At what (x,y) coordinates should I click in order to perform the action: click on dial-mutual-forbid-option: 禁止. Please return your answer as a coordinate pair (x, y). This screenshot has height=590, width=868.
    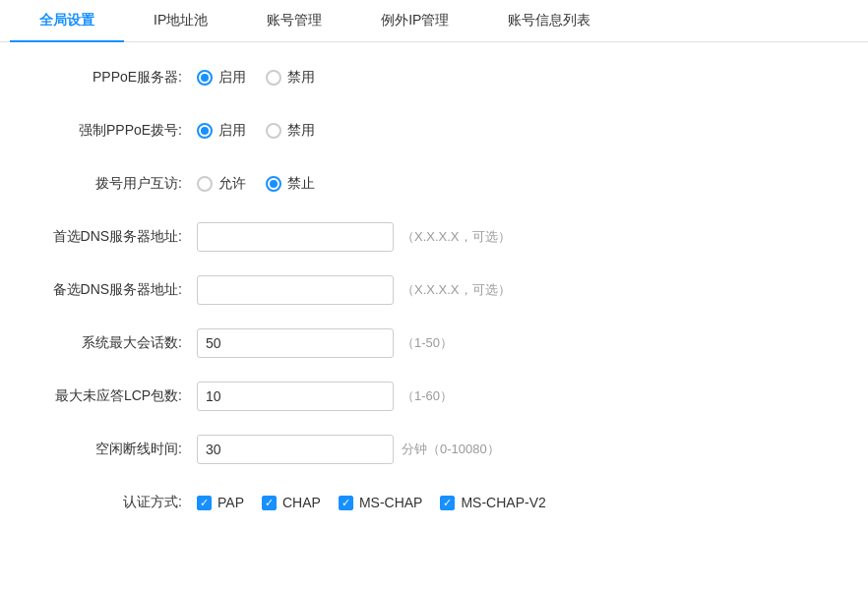
    Looking at the image, I should click on (290, 184).